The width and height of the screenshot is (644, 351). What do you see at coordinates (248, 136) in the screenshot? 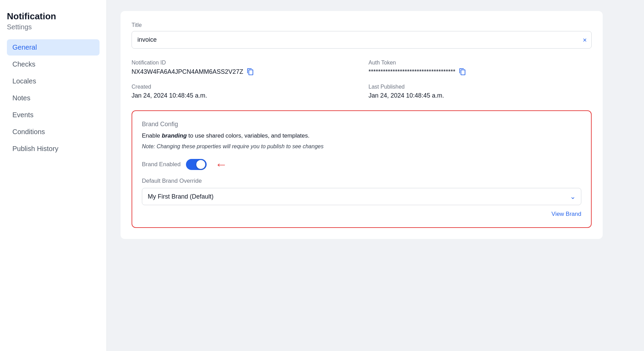
I see `brand-desc-suffix: to use shared colors, variables, and tem…` at bounding box center [248, 136].